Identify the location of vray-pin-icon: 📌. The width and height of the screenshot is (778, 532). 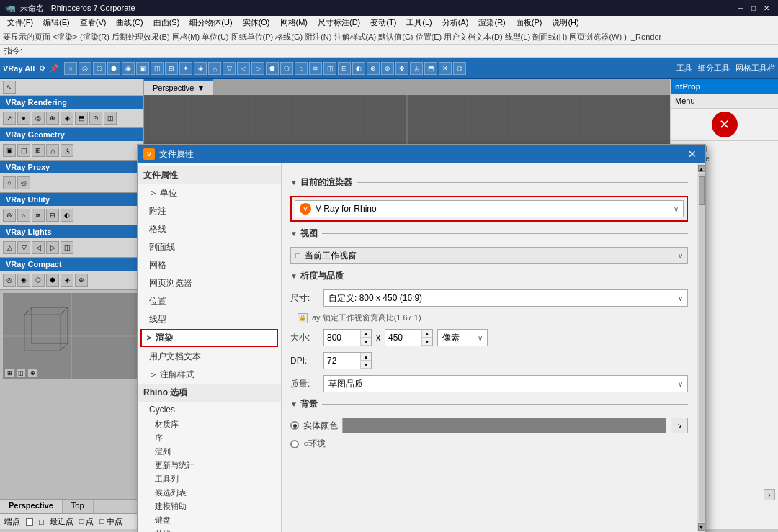
(54, 68).